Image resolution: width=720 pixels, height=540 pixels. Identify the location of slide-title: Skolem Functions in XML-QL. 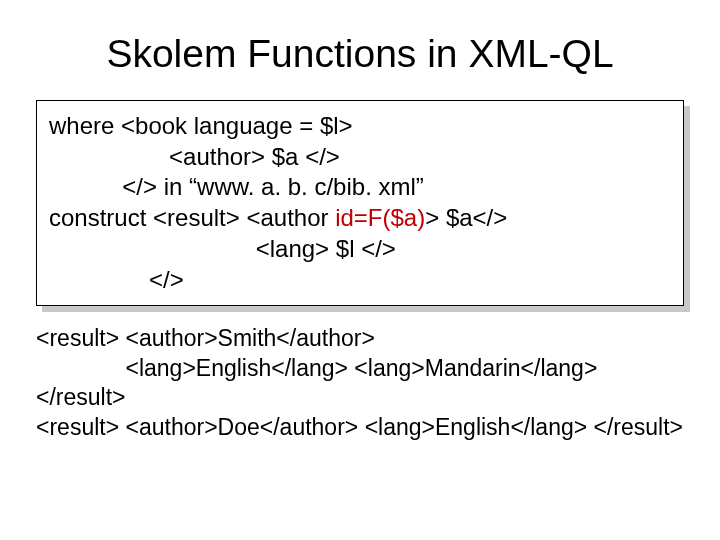
(360, 54).